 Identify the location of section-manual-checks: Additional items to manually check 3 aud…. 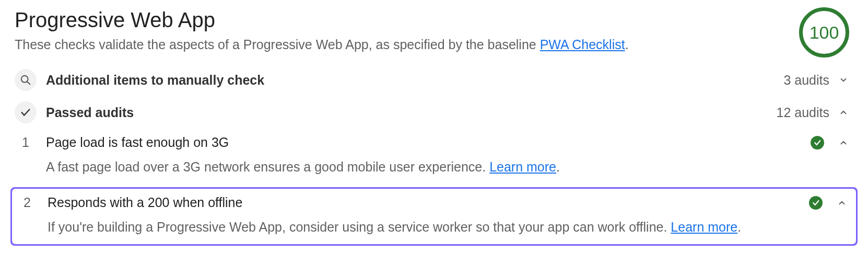
(434, 80).